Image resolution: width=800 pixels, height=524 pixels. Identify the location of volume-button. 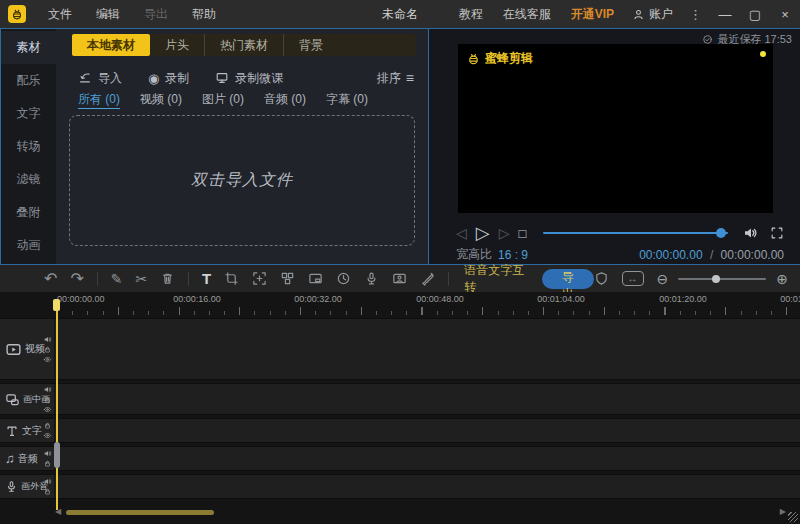
(750, 233).